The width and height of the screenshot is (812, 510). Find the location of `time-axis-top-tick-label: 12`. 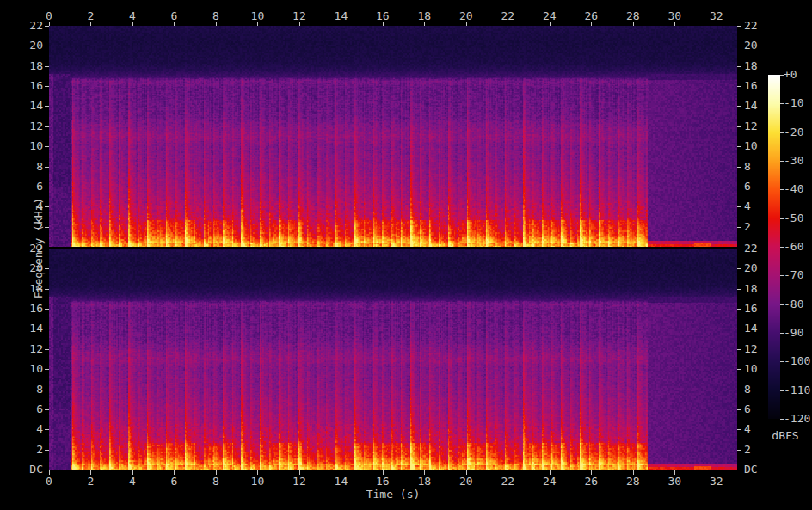

time-axis-top-tick-label: 12 is located at coordinates (299, 15).